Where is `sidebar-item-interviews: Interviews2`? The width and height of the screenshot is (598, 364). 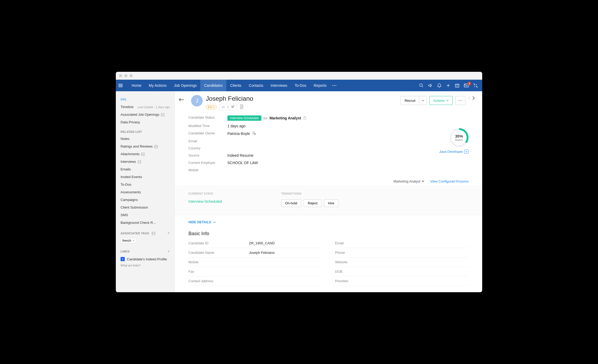
sidebar-item-interviews: Interviews2 is located at coordinates (145, 161).